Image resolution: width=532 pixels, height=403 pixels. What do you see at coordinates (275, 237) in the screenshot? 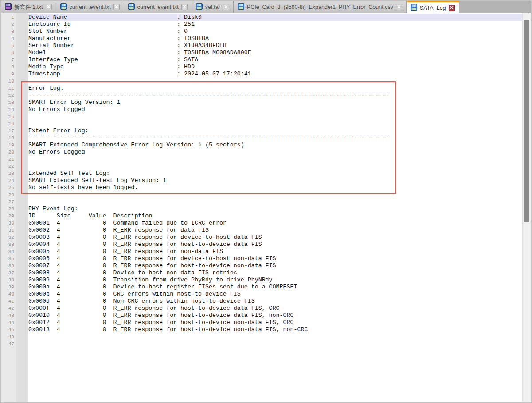
I see `line-text: 0x0003 4 0 R_ERR response for device-to-…` at bounding box center [275, 237].